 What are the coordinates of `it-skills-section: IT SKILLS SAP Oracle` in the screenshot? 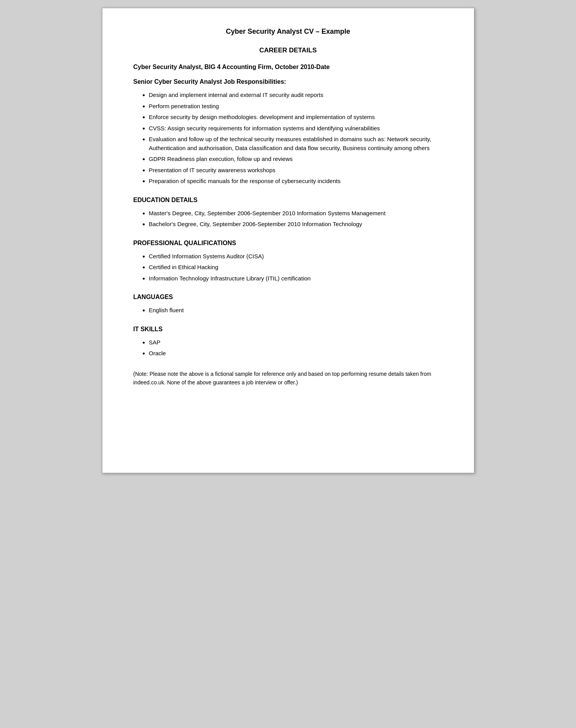 It's located at (288, 342).